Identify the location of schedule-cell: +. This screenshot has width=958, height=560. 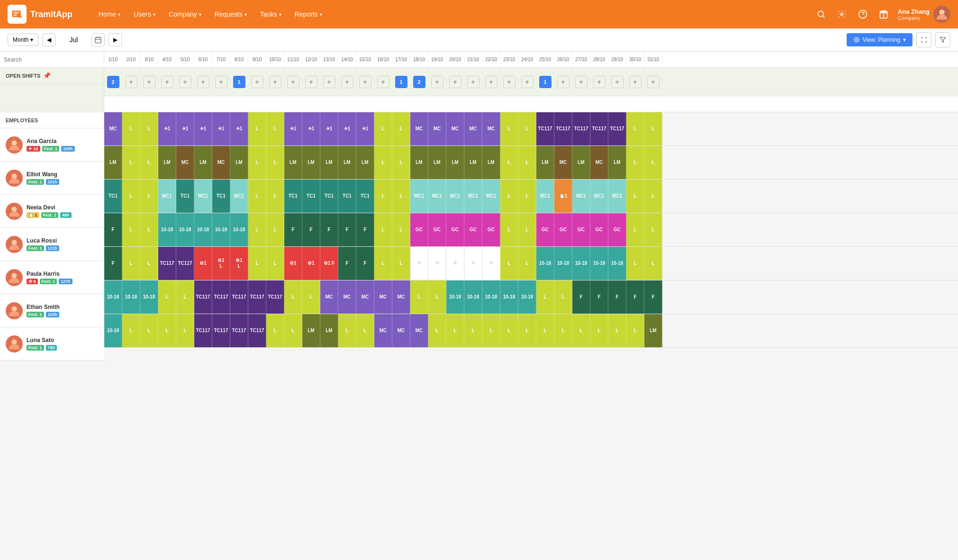
(473, 263).